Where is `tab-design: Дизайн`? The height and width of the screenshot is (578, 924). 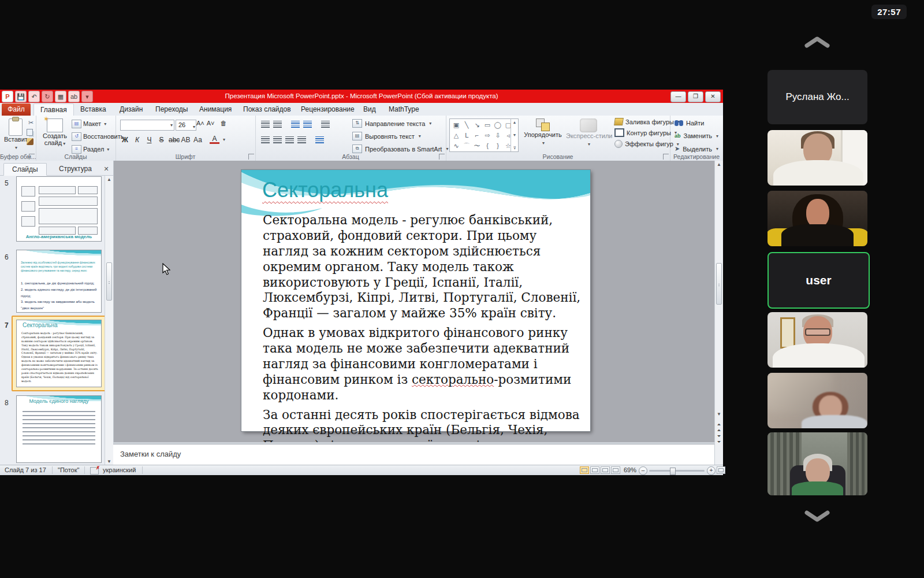
tab-design: Дизайн is located at coordinates (131, 110).